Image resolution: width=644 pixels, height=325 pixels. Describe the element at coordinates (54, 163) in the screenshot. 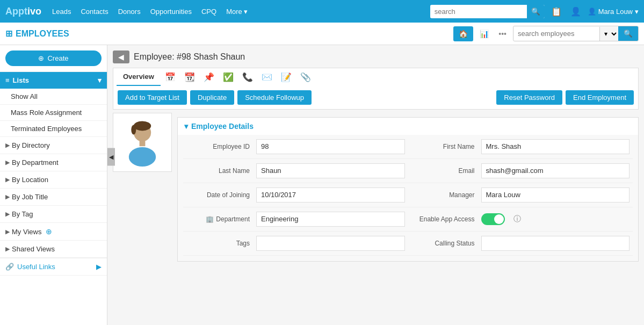

I see `sidebar-group-by-department: ▶ By Department` at that location.